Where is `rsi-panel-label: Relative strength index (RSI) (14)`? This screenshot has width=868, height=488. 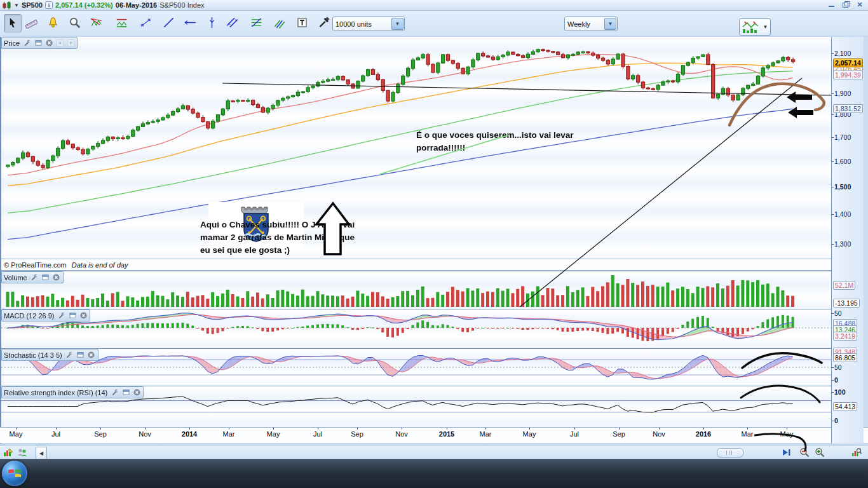 rsi-panel-label: Relative strength index (RSI) (14) is located at coordinates (56, 393).